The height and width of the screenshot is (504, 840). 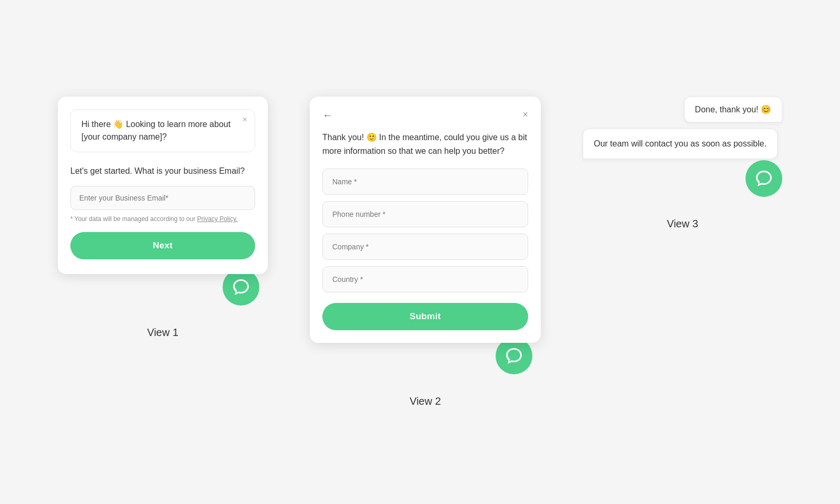 I want to click on privacy-policy-link: Privacy Policy., so click(x=217, y=219).